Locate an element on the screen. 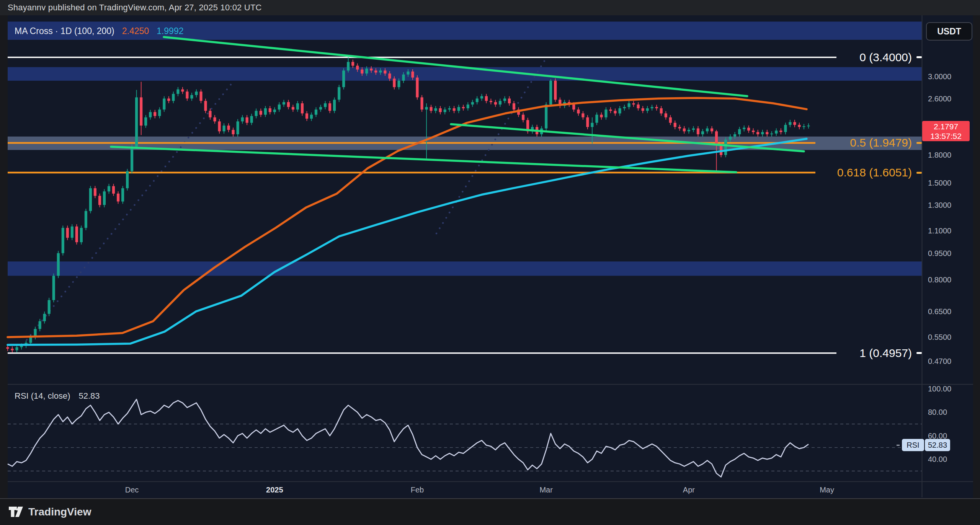  price-axis-label: 0.4700 is located at coordinates (939, 361).